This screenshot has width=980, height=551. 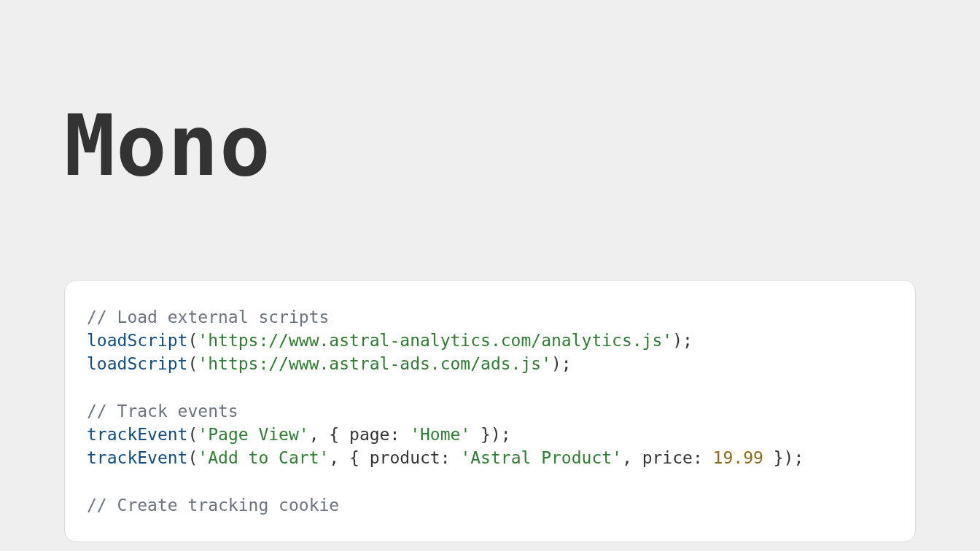 I want to click on code-token: 'Astral Product', so click(x=541, y=458).